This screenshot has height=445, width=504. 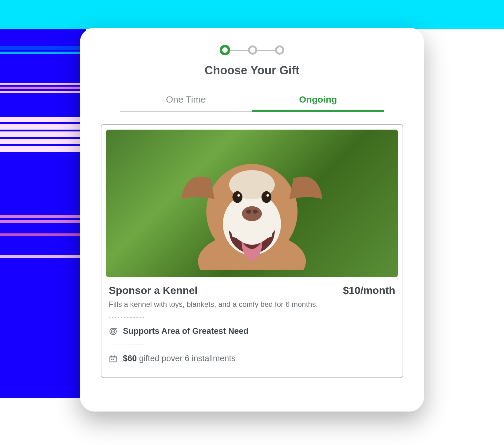 What do you see at coordinates (252, 331) in the screenshot?
I see `supports-row: Supports Area of Greatest Need` at bounding box center [252, 331].